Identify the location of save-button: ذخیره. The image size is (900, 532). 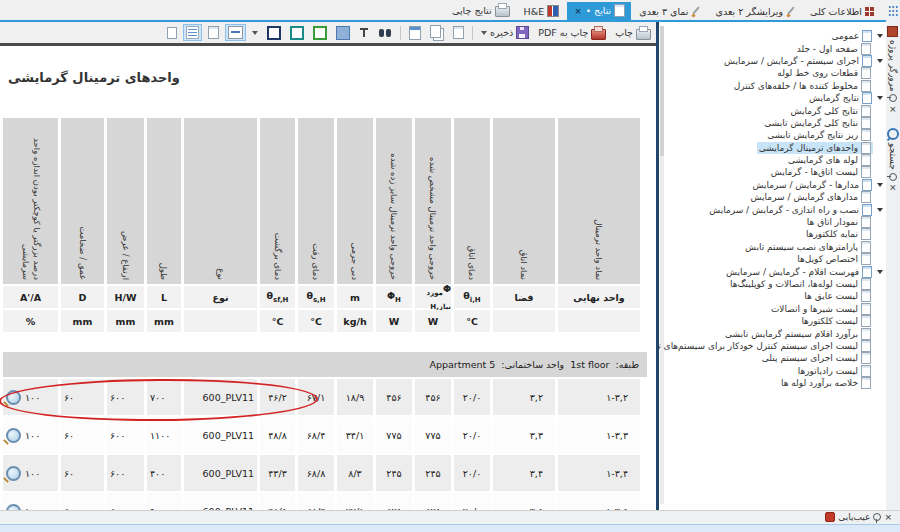
(505, 32).